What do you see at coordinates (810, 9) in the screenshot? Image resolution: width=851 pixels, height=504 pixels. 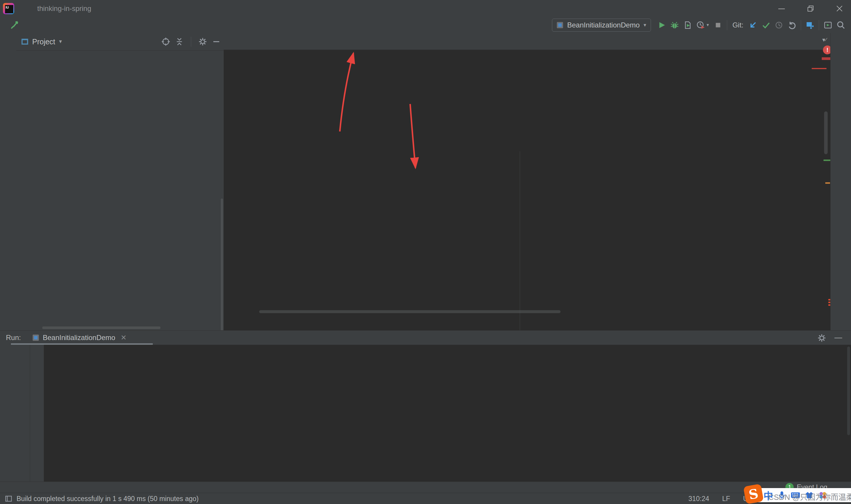 I see `restore-button` at bounding box center [810, 9].